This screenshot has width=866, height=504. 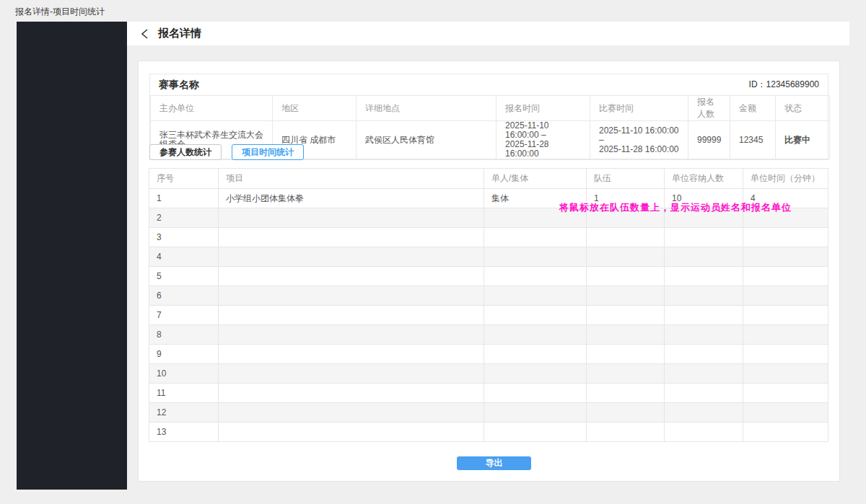 What do you see at coordinates (704, 179) in the screenshot?
I see `project-col-header: 单位容纳人数` at bounding box center [704, 179].